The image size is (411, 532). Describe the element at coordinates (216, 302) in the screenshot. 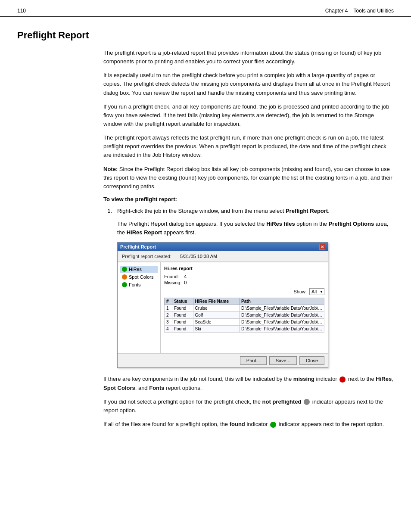

I see `col-filename: HiRes File Name` at that location.